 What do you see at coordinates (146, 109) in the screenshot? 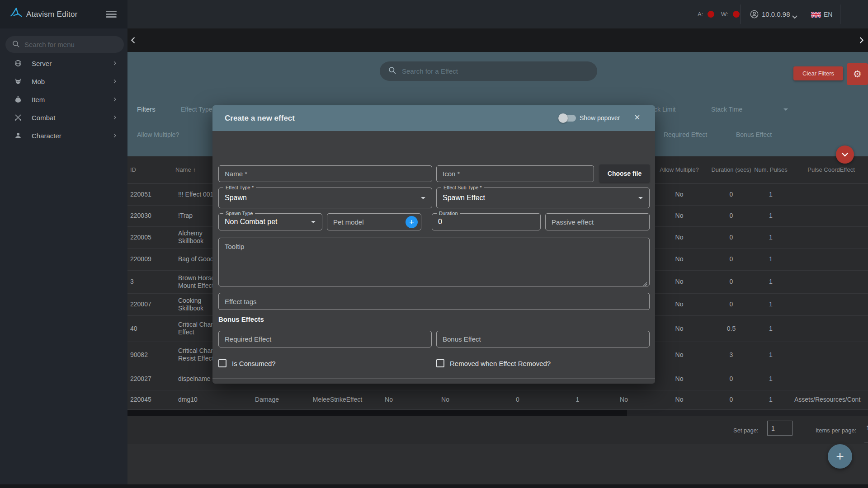
I see `filters-heading: Filters` at bounding box center [146, 109].